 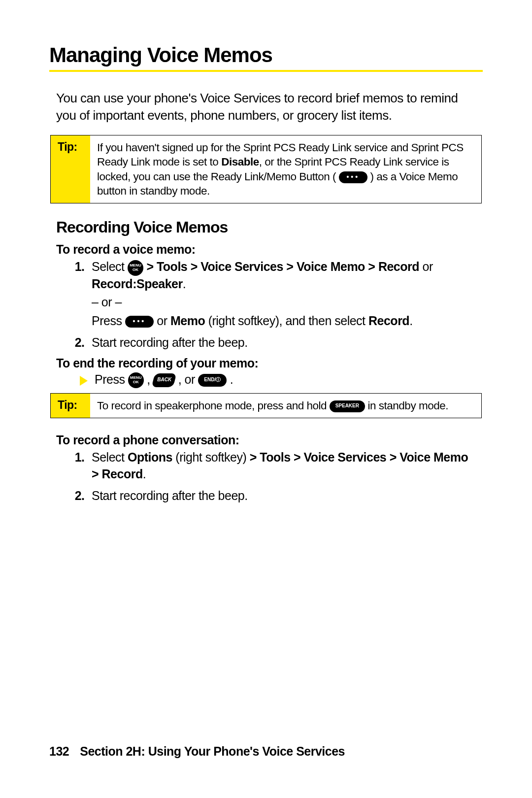 What do you see at coordinates (266, 71) in the screenshot?
I see `title-rule` at bounding box center [266, 71].